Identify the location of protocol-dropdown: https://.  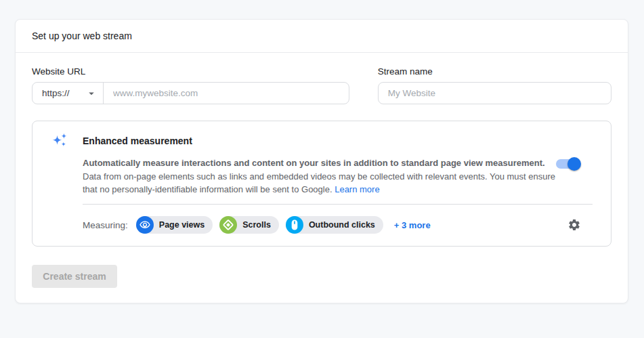
(68, 93).